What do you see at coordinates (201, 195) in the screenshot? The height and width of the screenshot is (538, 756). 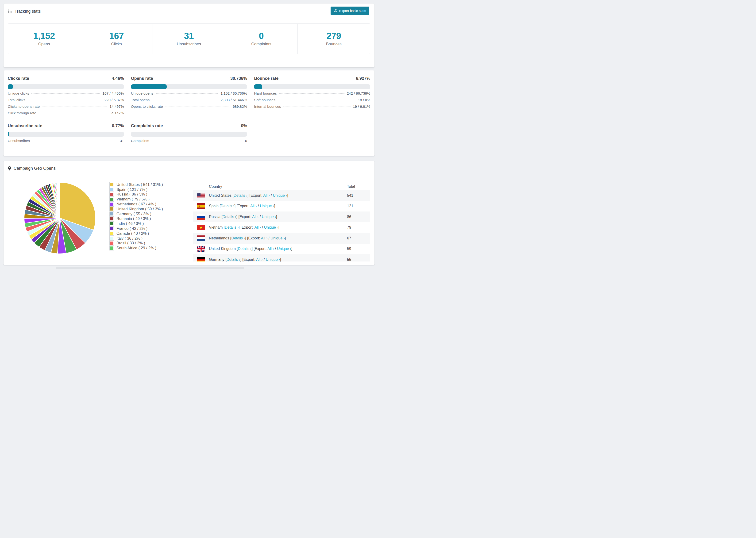 I see `flag-us-icon` at bounding box center [201, 195].